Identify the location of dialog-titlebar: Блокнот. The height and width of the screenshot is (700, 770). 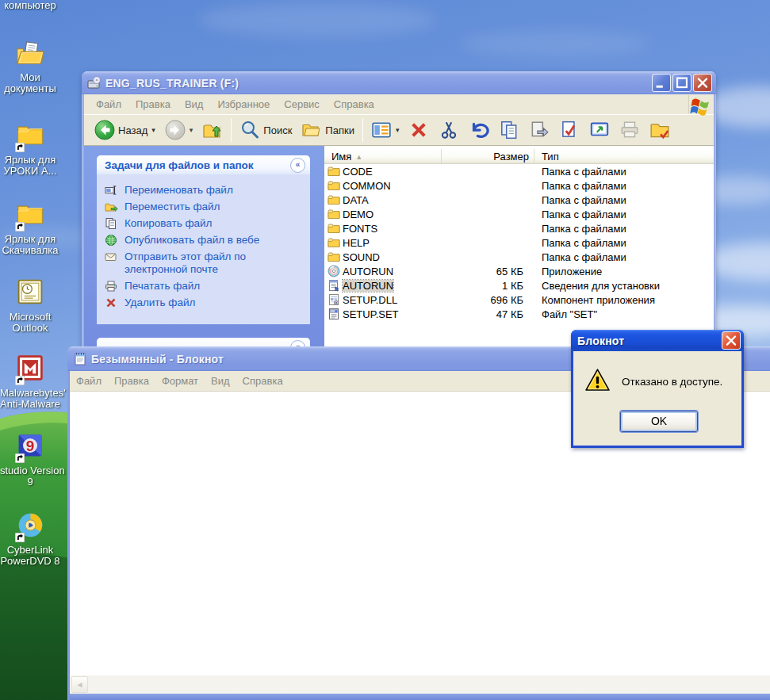
(657, 341).